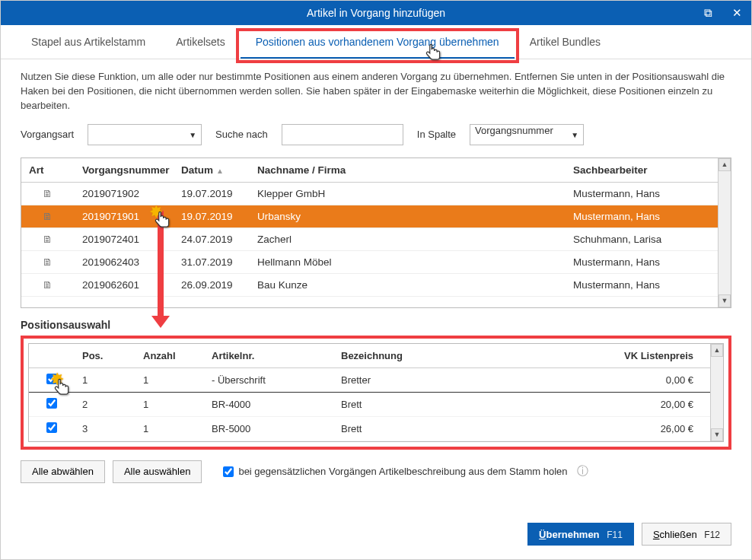  What do you see at coordinates (376, 262) in the screenshot?
I see `table-row: 🗎201906240331.07.2019Hellmann MöbelMuste…` at bounding box center [376, 262].